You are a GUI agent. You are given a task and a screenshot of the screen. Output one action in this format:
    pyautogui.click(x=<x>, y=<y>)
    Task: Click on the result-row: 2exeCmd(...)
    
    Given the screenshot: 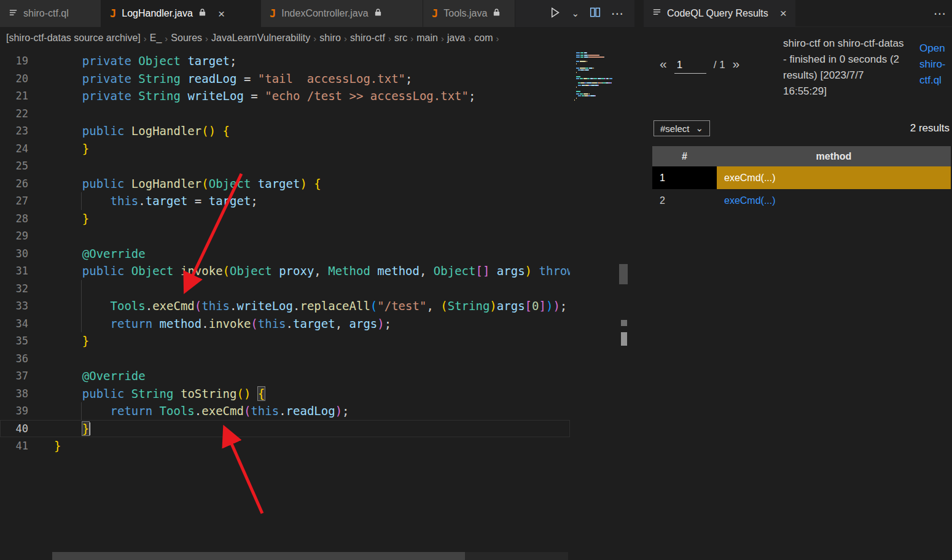 What is the action you would take?
    pyautogui.click(x=802, y=200)
    